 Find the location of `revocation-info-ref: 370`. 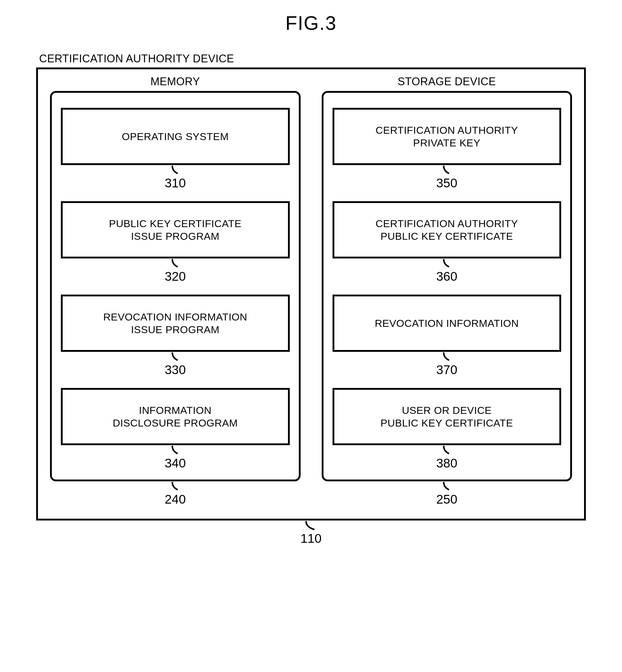

revocation-info-ref: 370 is located at coordinates (447, 370).